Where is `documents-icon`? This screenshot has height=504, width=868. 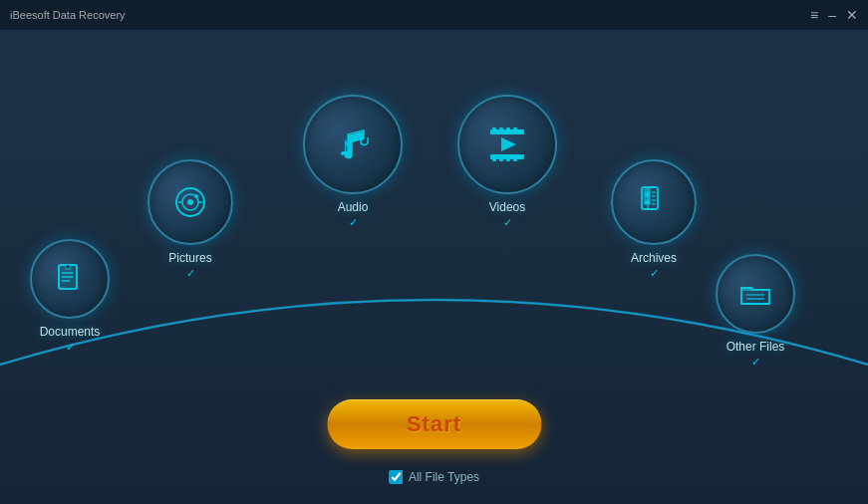 documents-icon is located at coordinates (70, 279).